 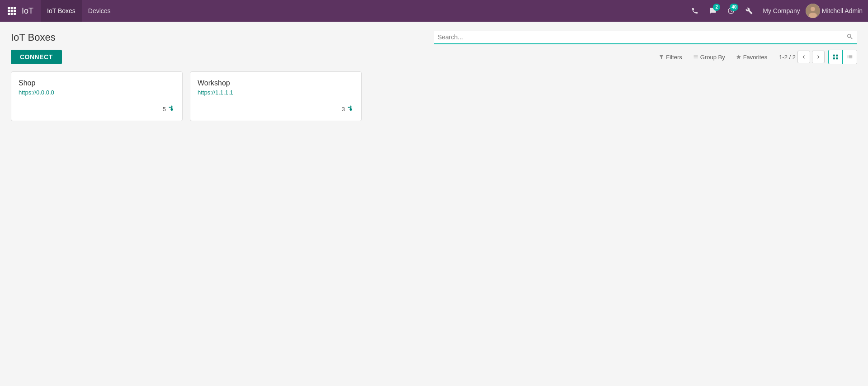 What do you see at coordinates (749, 11) in the screenshot?
I see `tools-icon-btn` at bounding box center [749, 11].